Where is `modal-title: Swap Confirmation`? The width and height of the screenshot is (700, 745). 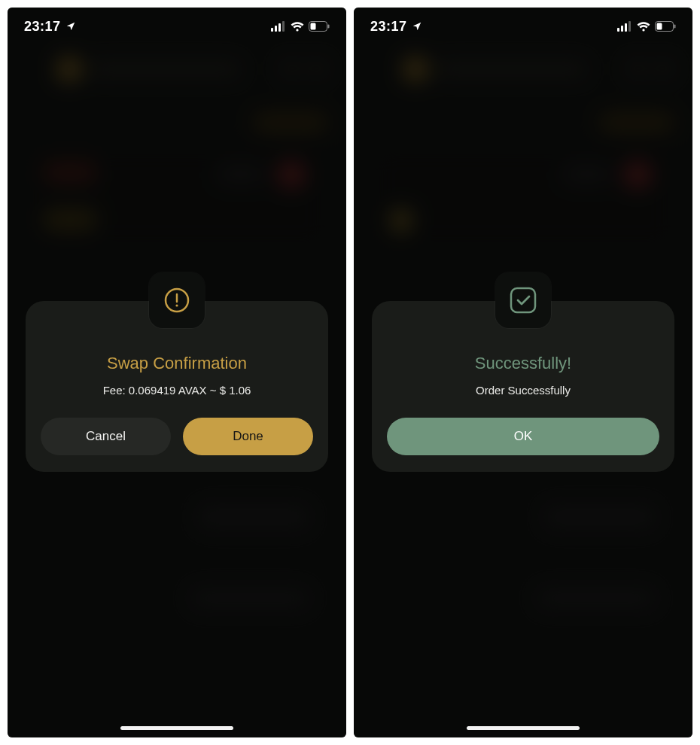 modal-title: Swap Confirmation is located at coordinates (177, 363).